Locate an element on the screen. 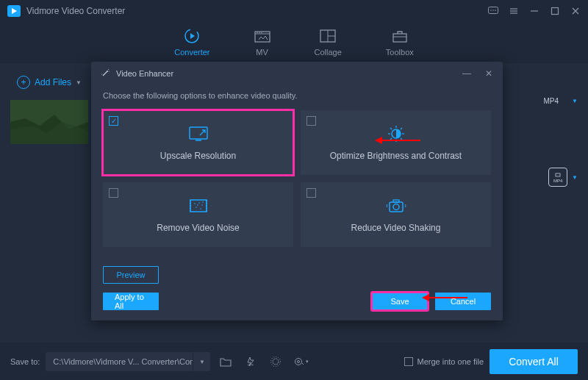 This screenshot has height=380, width=588. tab-label: Collage is located at coordinates (328, 52).